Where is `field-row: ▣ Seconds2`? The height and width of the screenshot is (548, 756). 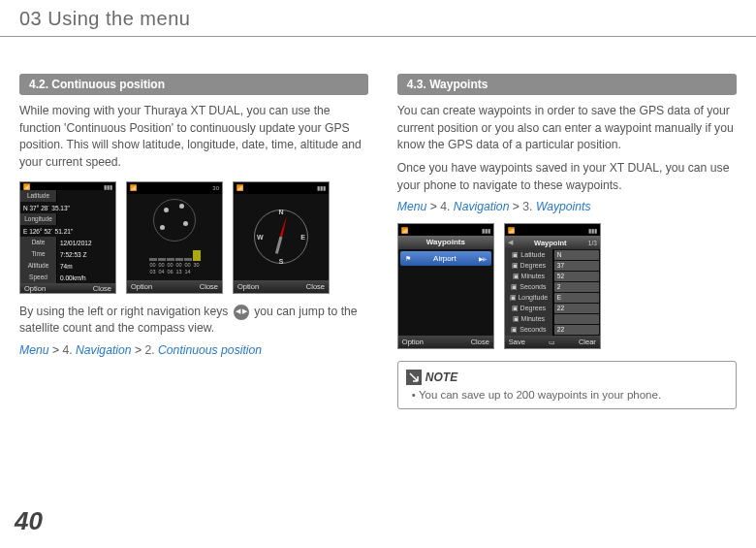 field-row: ▣ Seconds2 is located at coordinates (552, 287).